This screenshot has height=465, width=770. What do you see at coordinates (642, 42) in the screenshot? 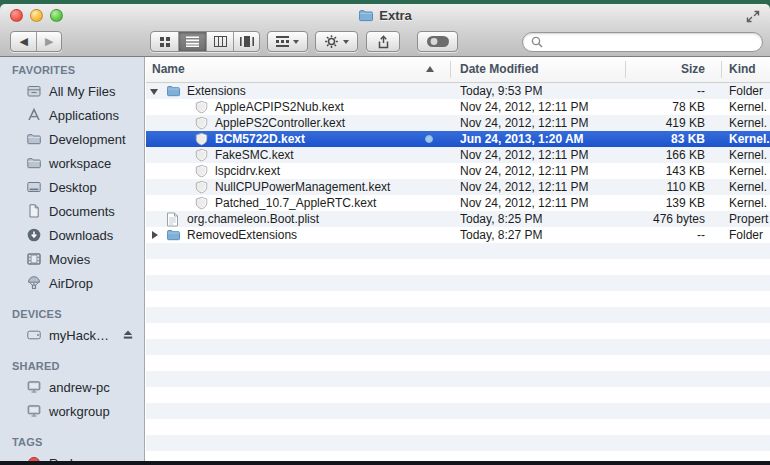
I see `search-field` at bounding box center [642, 42].